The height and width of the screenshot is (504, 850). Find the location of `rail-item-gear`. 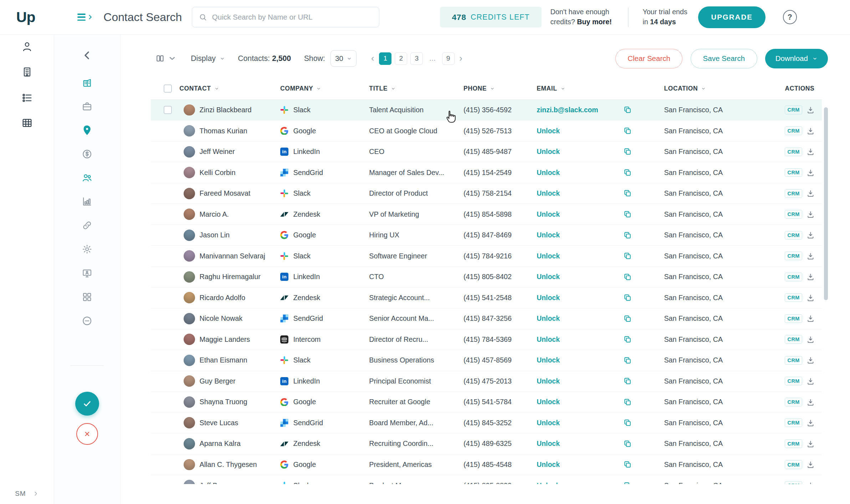

rail-item-gear is located at coordinates (87, 250).